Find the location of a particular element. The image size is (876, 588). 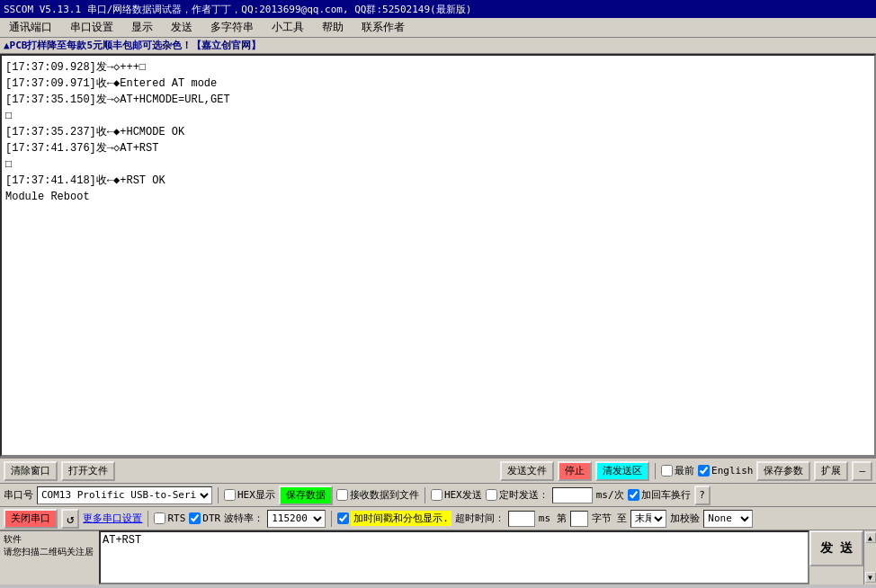

terminal-line-0: [17:37:09.928]发→◇+++□ is located at coordinates (438, 67).